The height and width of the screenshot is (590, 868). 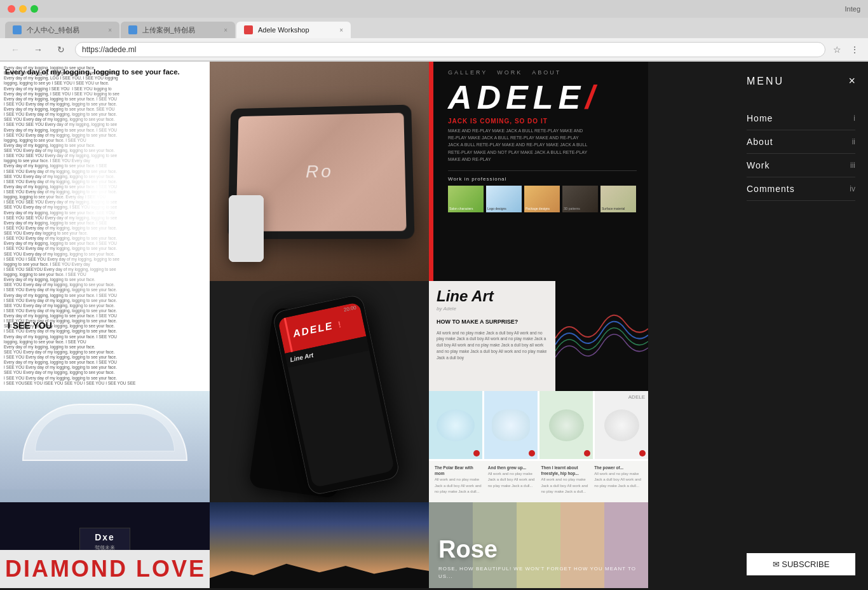 What do you see at coordinates (456, 425) in the screenshot?
I see `polar-bear-1-img` at bounding box center [456, 425].